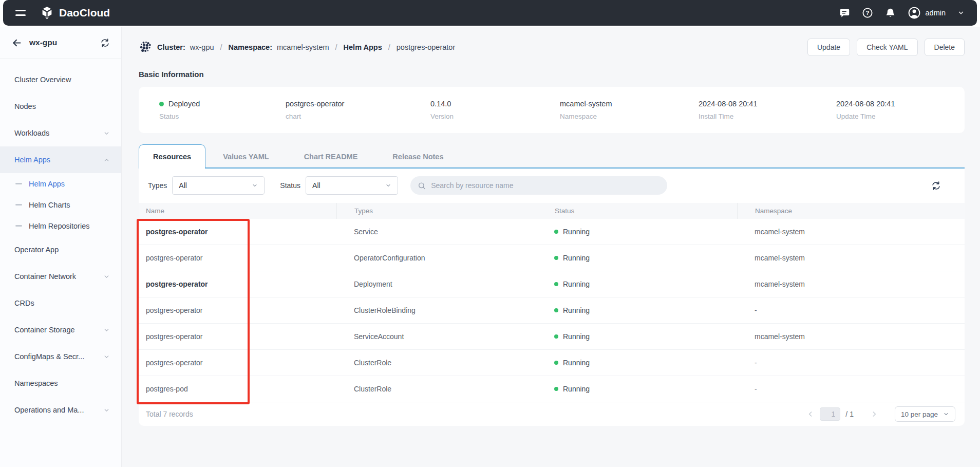  I want to click on tab-resources: Resources, so click(172, 156).